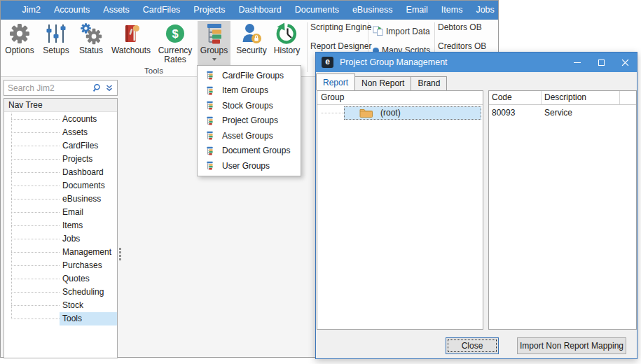 The height and width of the screenshot is (364, 641). Describe the element at coordinates (56, 34) in the screenshot. I see `sliders-icon` at that location.